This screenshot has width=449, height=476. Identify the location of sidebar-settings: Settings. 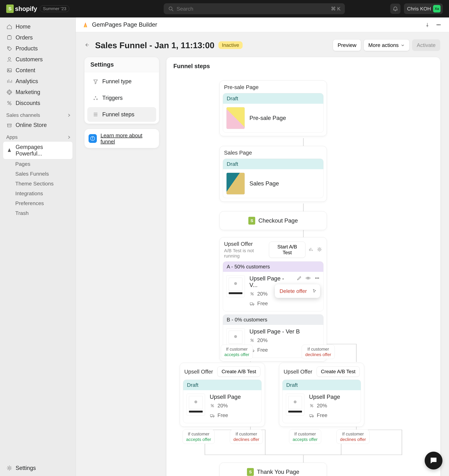
(38, 468).